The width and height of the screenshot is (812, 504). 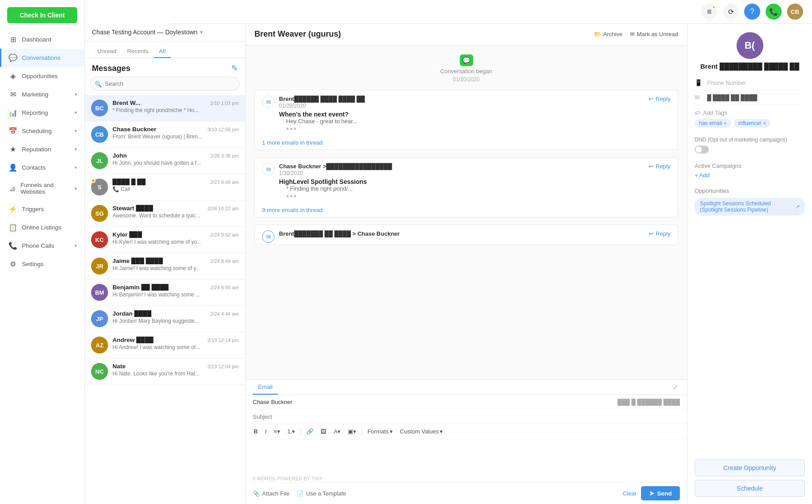 What do you see at coordinates (35, 112) in the screenshot?
I see `nav-label-reporting: Reporting` at bounding box center [35, 112].